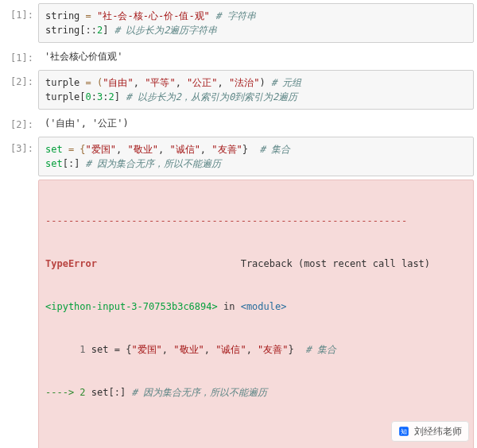  What do you see at coordinates (430, 431) in the screenshot?
I see `watermark: 知 刘经纬老师` at bounding box center [430, 431].